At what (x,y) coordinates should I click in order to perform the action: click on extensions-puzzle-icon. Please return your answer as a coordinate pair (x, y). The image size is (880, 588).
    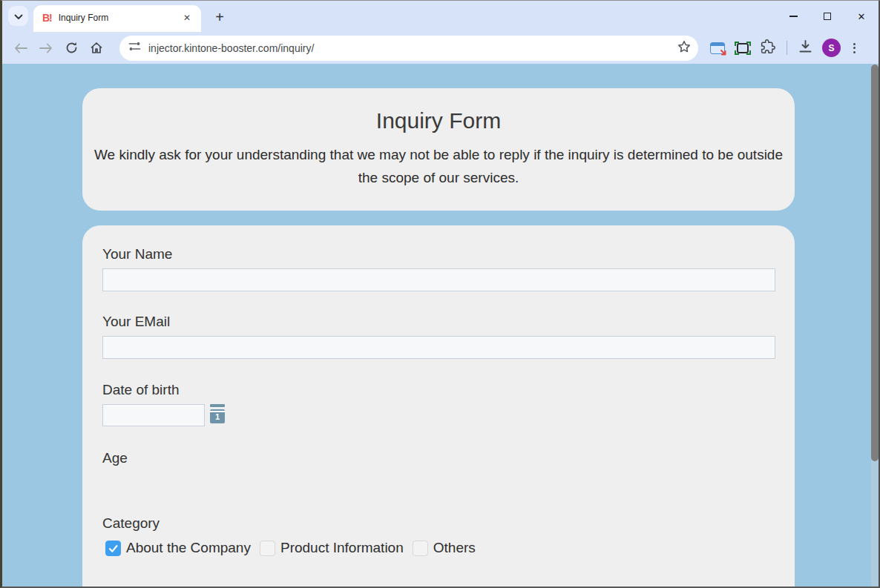
    Looking at the image, I should click on (768, 48).